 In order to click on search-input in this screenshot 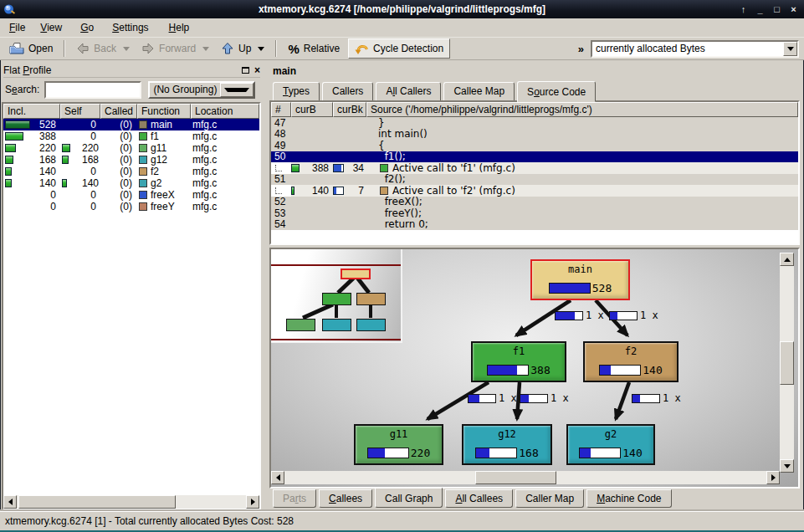, I will do `click(93, 90)`.